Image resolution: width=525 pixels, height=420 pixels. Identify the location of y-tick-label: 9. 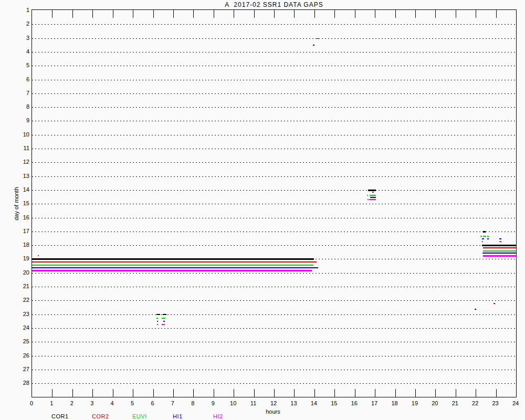
(20, 120).